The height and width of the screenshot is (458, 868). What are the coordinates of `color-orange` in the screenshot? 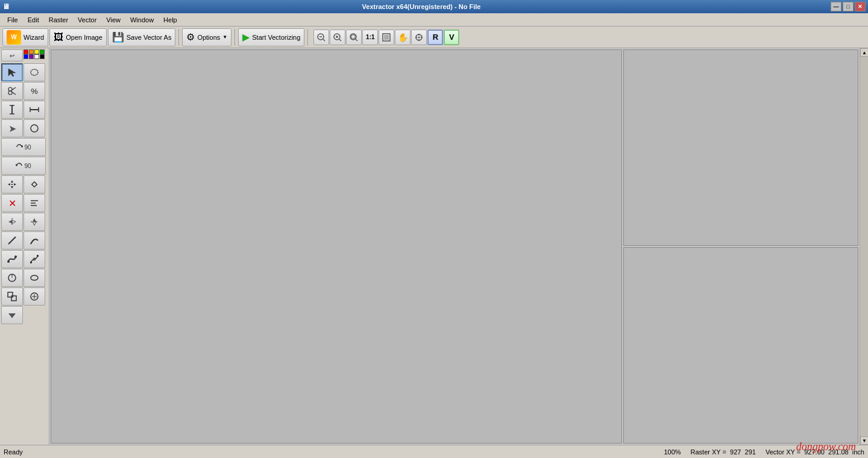 It's located at (31, 52).